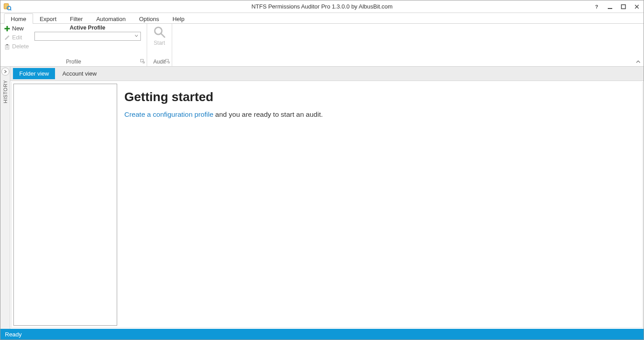 The width and height of the screenshot is (644, 340). Describe the element at coordinates (137, 36) in the screenshot. I see `chevron-down-icon` at that location.